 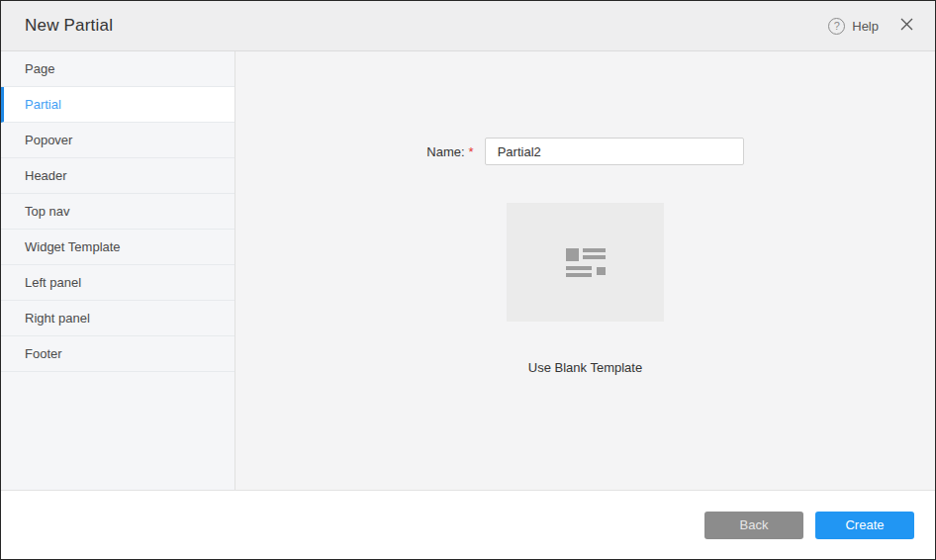 I want to click on dialog-header: New Partial ? Help, so click(x=468, y=26).